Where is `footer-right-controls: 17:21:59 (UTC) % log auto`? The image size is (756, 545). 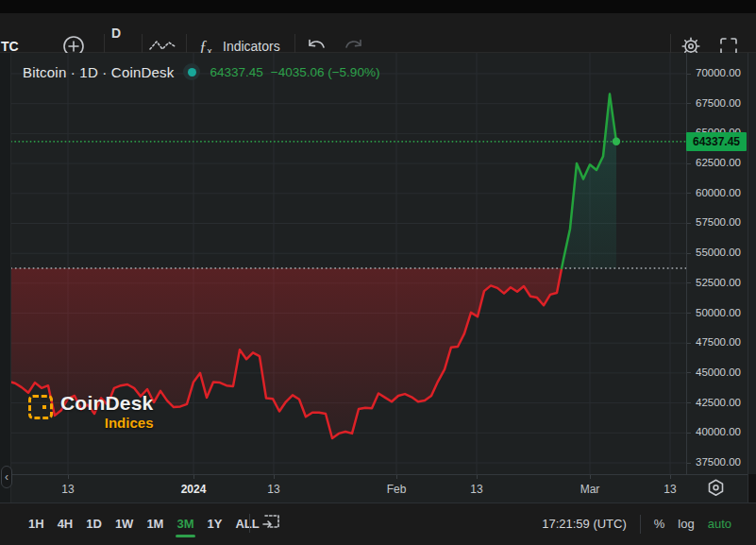
footer-right-controls: 17:21:59 (UTC) % log auto is located at coordinates (636, 523).